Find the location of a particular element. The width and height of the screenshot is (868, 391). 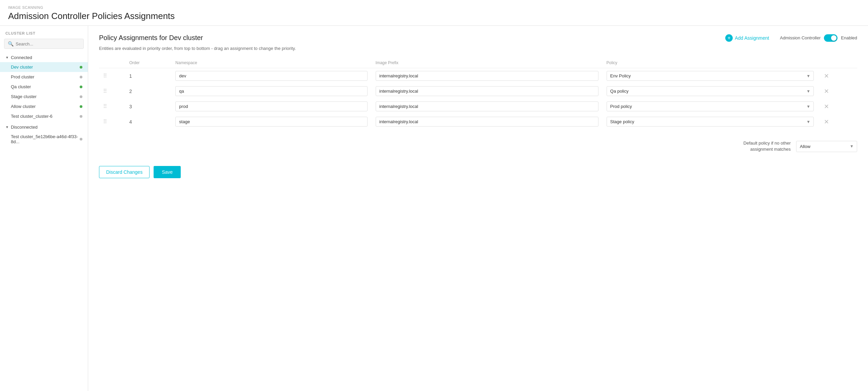

policy-select-wrap: Env Policy Env Policy Qa policy Prod pol… is located at coordinates (710, 76).